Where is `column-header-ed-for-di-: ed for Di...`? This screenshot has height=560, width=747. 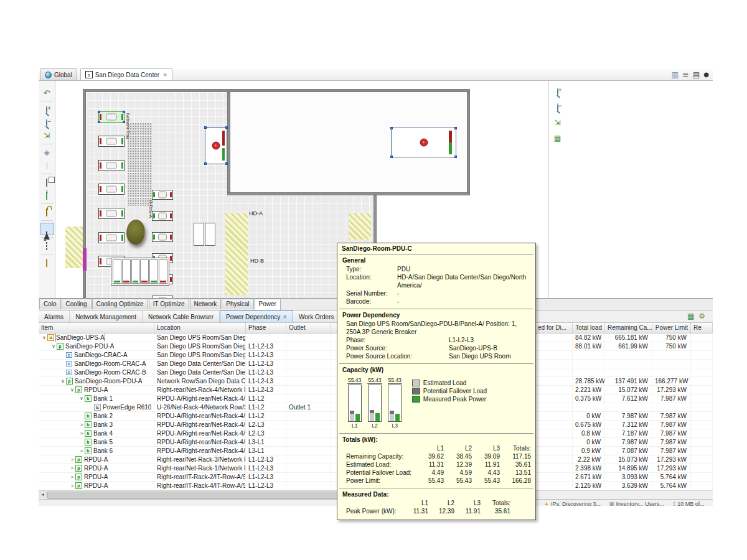 column-header-ed-for-di-: ed for Di... is located at coordinates (554, 328).